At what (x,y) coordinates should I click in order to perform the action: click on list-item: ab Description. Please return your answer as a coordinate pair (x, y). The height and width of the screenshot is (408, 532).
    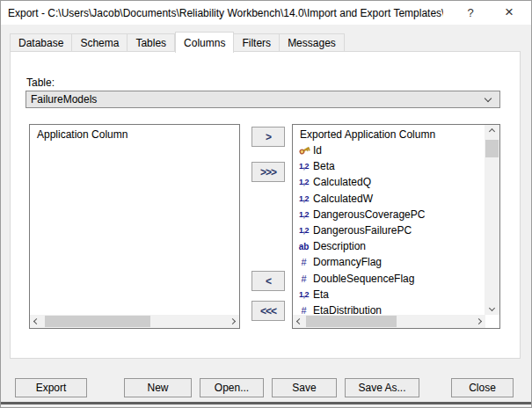
    Looking at the image, I should click on (389, 246).